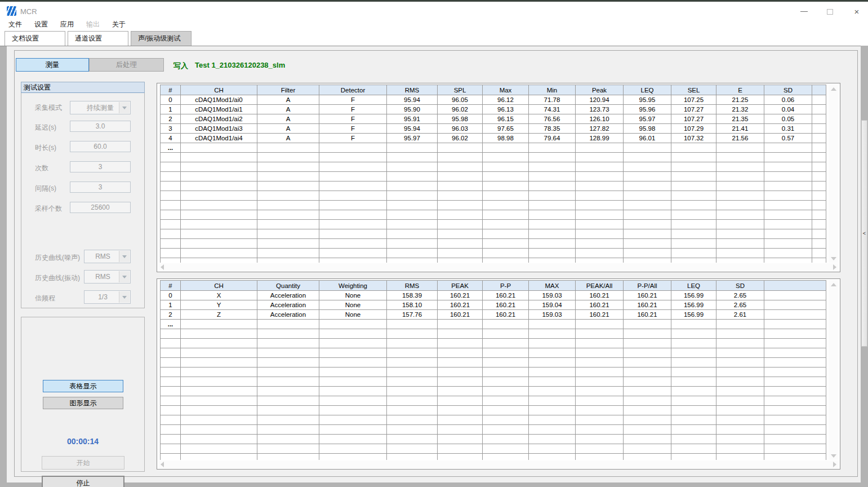 The image size is (868, 487). Describe the element at coordinates (789, 100) in the screenshot. I see `table-cell: 0.06` at that location.